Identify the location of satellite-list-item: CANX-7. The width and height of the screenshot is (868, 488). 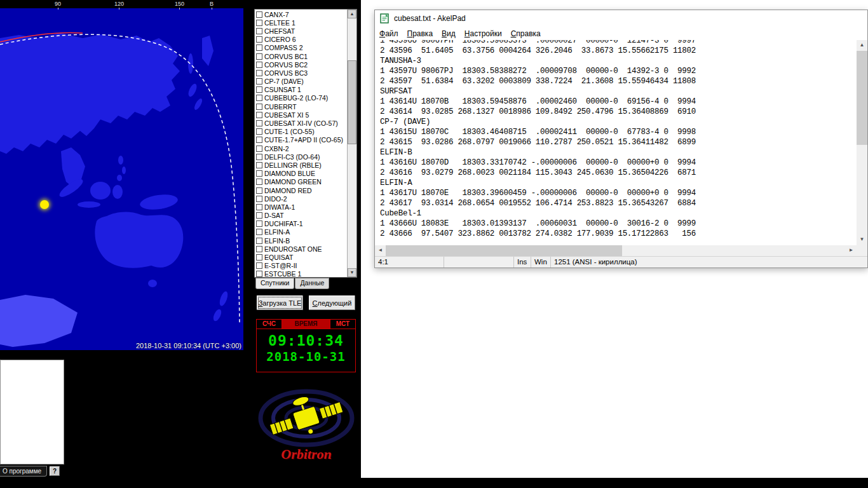
(301, 14).